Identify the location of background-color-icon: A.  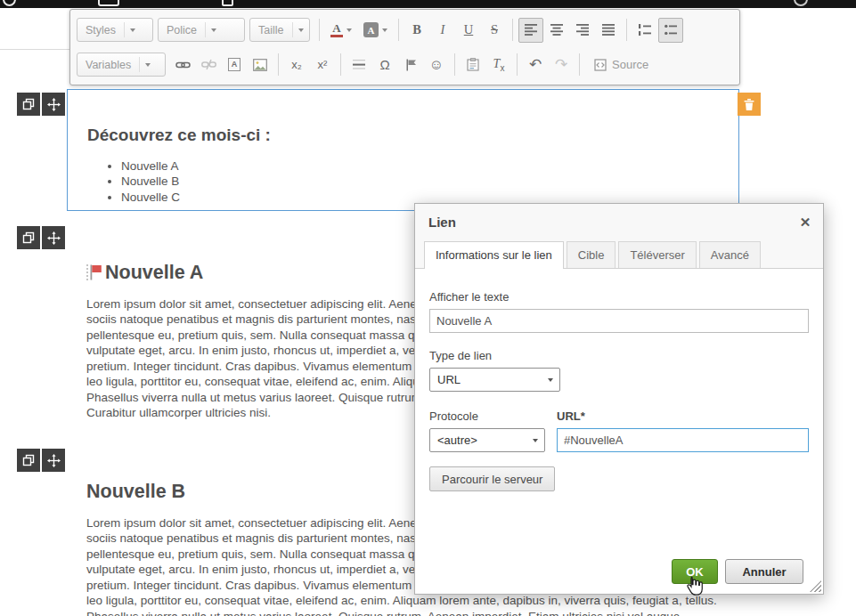
(371, 30).